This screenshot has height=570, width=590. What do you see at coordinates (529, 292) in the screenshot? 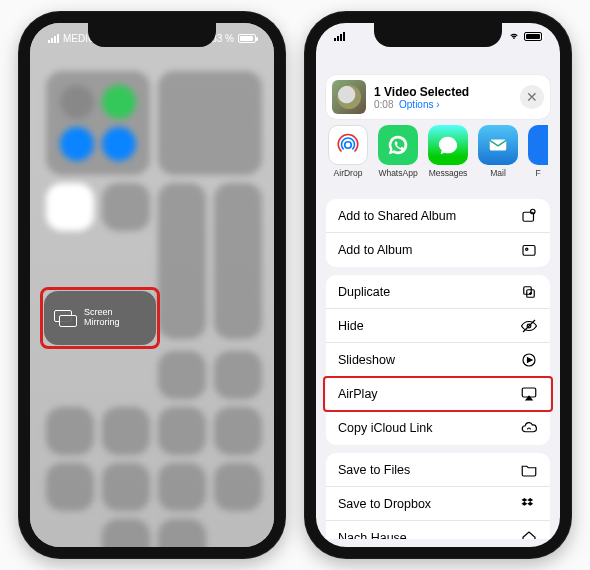
I see `duplicate-icon` at bounding box center [529, 292].